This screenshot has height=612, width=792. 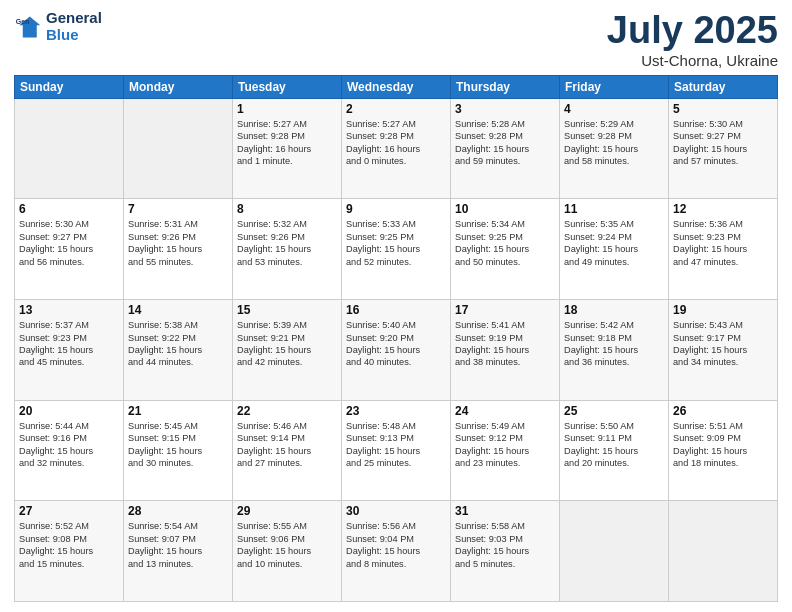 What do you see at coordinates (614, 250) in the screenshot?
I see `calendar-cell: 11Sunrise: 5:35 AM Sunset: 9:24 PM Dayli…` at bounding box center [614, 250].